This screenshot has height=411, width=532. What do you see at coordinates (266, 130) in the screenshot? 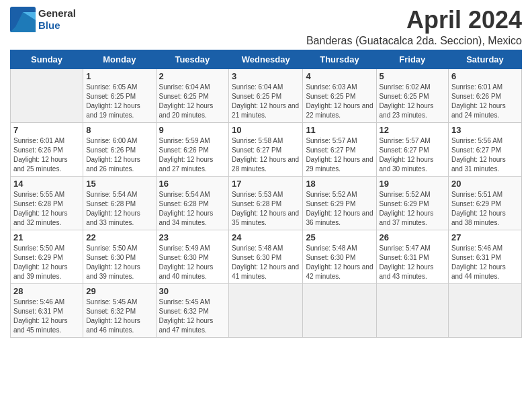
I see `day-number: 10` at bounding box center [266, 130].